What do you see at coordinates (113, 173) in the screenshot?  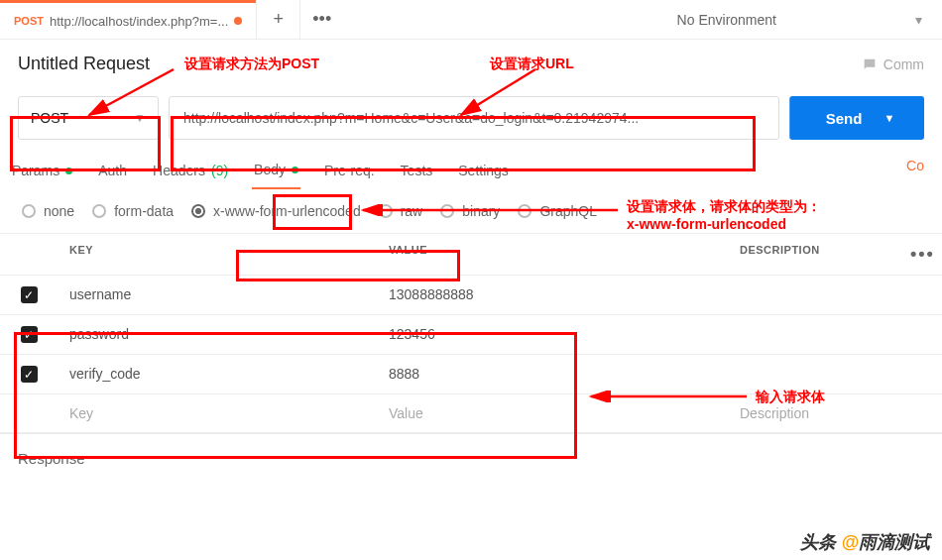 I see `tab-auth: Auth` at bounding box center [113, 173].